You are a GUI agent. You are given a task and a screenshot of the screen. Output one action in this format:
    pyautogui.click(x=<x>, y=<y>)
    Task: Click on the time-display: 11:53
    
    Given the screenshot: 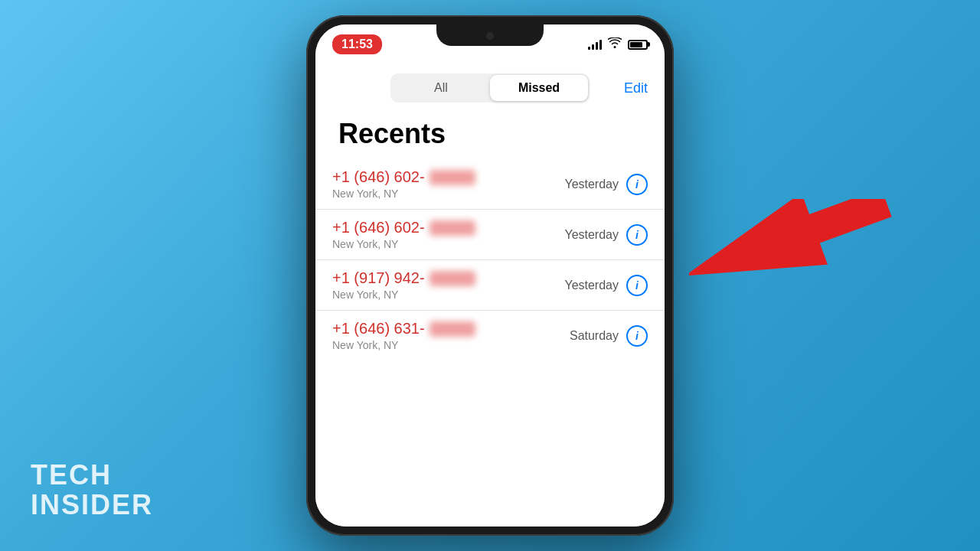 What is the action you would take?
    pyautogui.click(x=357, y=44)
    